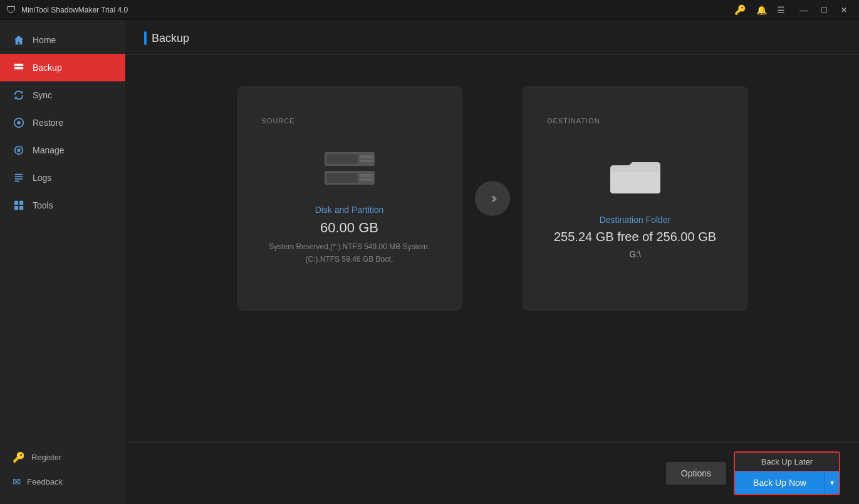 The image size is (859, 504). I want to click on sidebar-label-sync: Sync, so click(43, 95).